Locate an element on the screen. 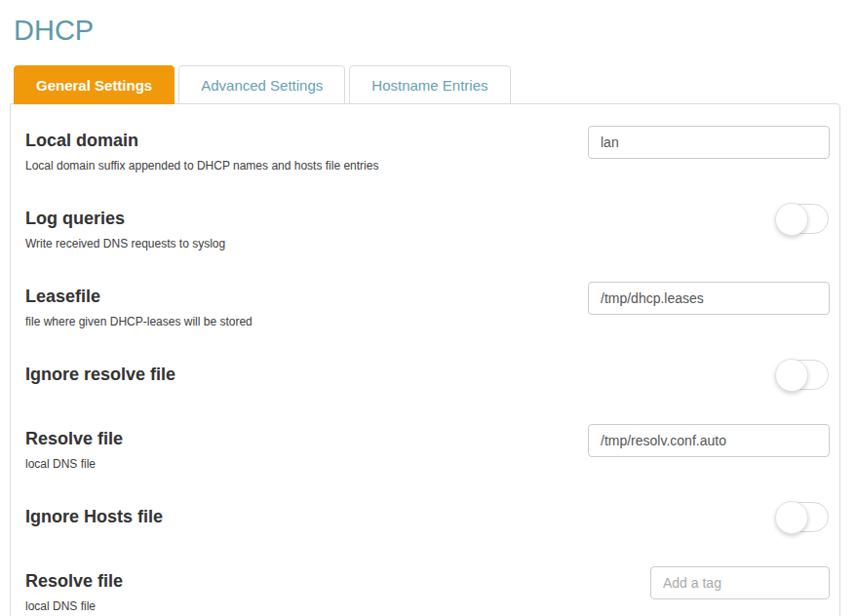  field-text-block: Leasefile file where given DHCP-leases w… is located at coordinates (306, 308).